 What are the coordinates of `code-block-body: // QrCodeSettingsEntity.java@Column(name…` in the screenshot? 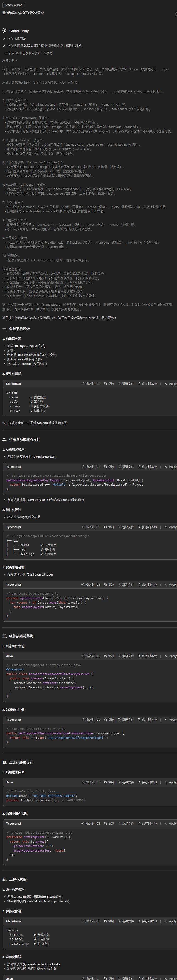 It's located at (90, 796).